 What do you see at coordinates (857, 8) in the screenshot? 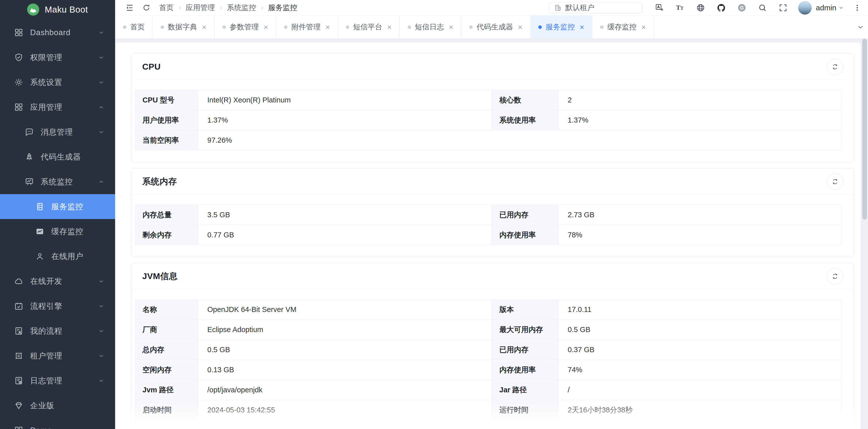
I see `more-options-icon` at bounding box center [857, 8].